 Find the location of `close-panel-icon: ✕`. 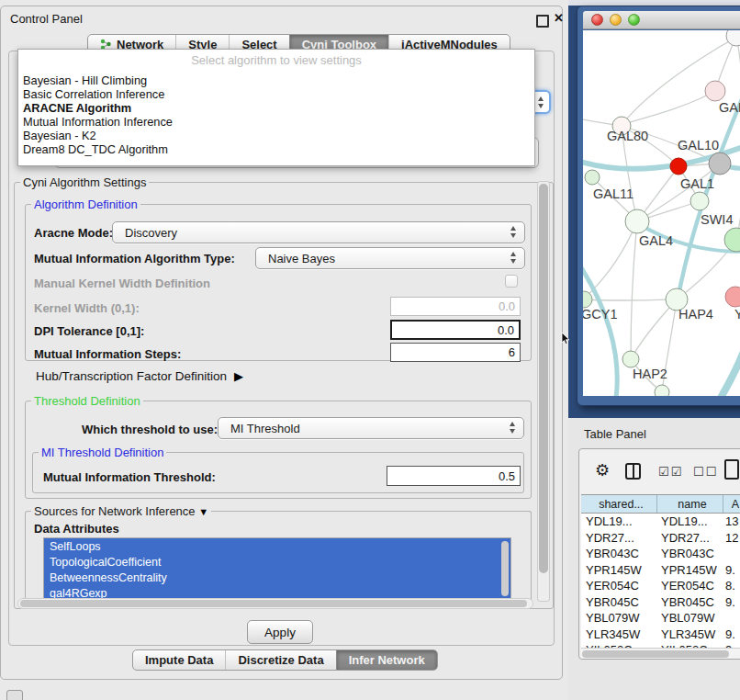

close-panel-icon: ✕ is located at coordinates (558, 18).